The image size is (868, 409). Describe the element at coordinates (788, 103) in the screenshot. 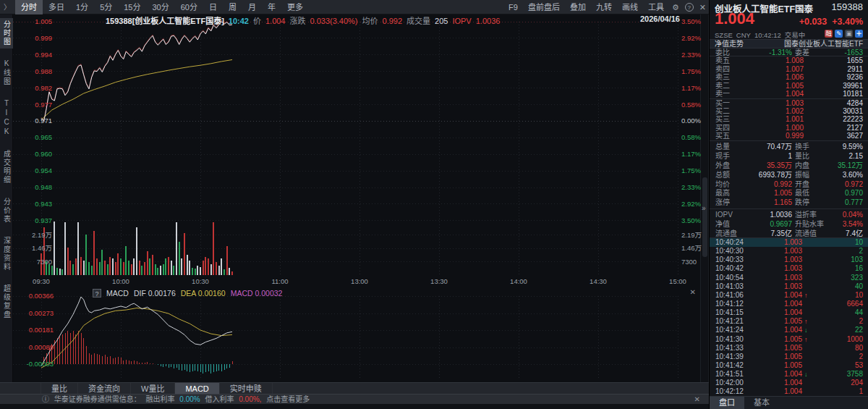

I see `book-row-买一: 买一1.0034284` at that location.